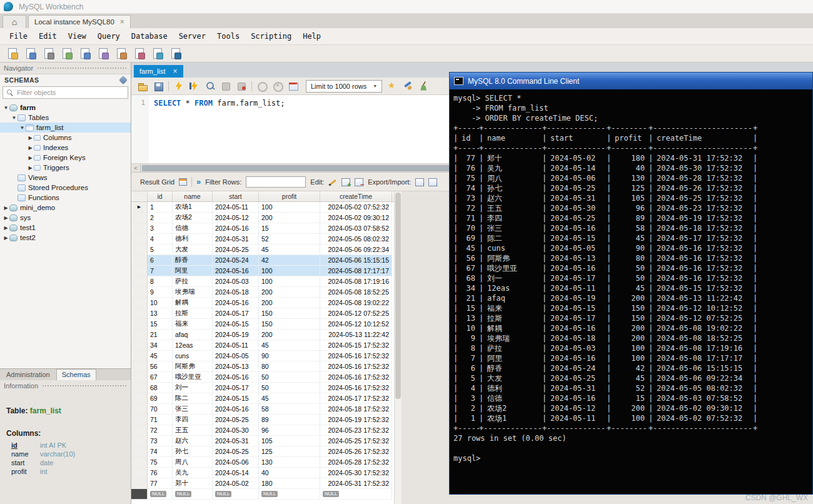 This screenshot has height=504, width=813. Describe the element at coordinates (160, 293) in the screenshot. I see `grid-cell: 9` at that location.